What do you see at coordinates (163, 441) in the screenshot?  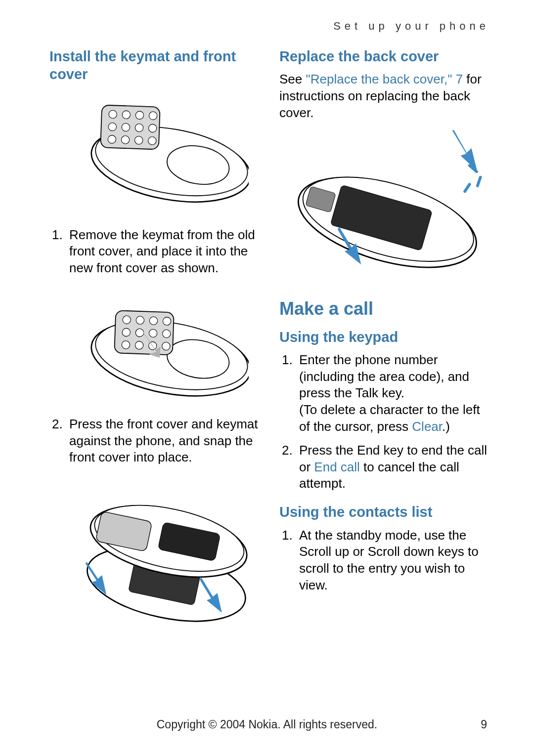 I see `step-2-keymat: Press the front cover and keymat against…` at bounding box center [163, 441].